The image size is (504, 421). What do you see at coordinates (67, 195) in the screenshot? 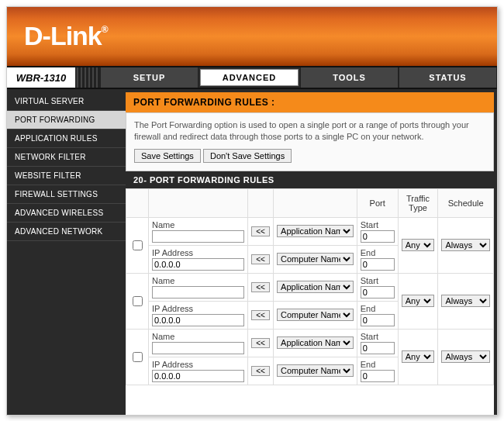
I see `sidebar-item-firewall-settings: FIREWALL SETTINGS` at bounding box center [67, 195].